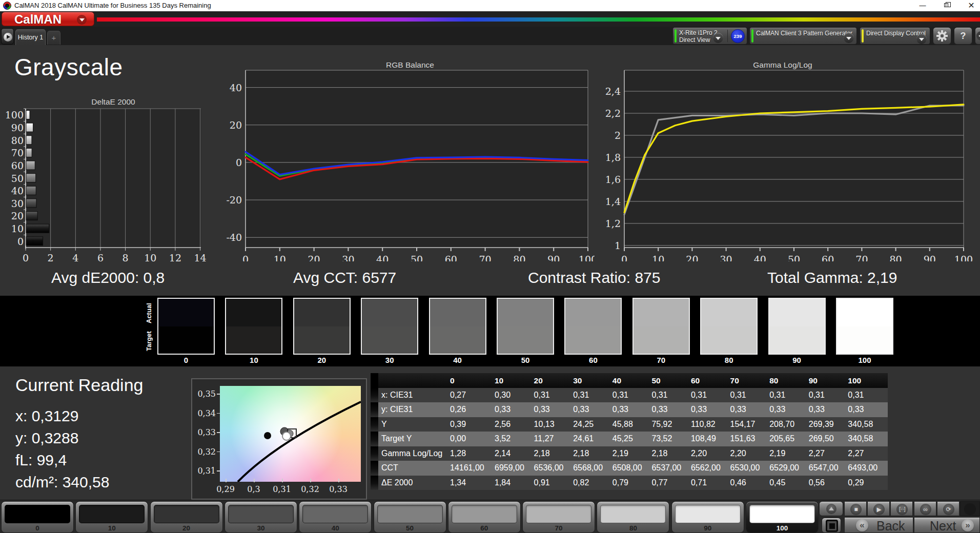 This screenshot has width=980, height=533. Describe the element at coordinates (54, 38) in the screenshot. I see `add-tab-button: +` at that location.